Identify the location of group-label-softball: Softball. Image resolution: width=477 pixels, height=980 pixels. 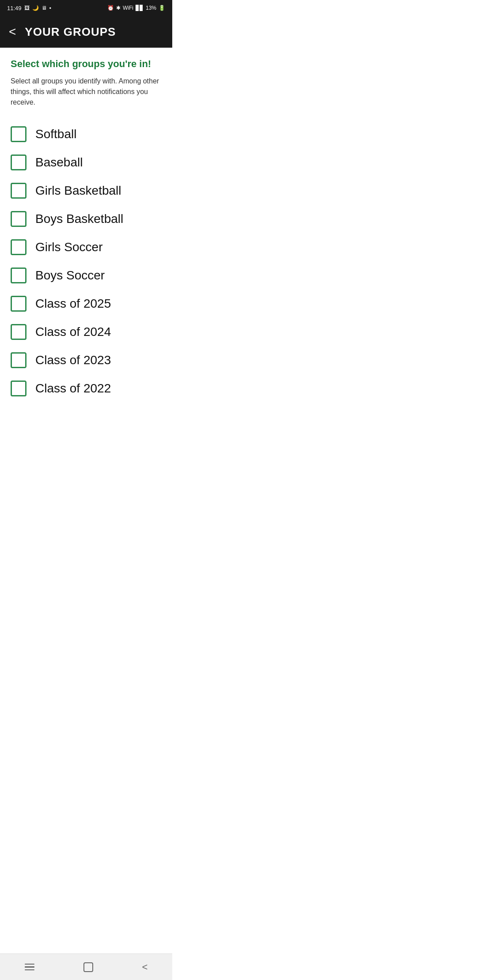
(56, 134).